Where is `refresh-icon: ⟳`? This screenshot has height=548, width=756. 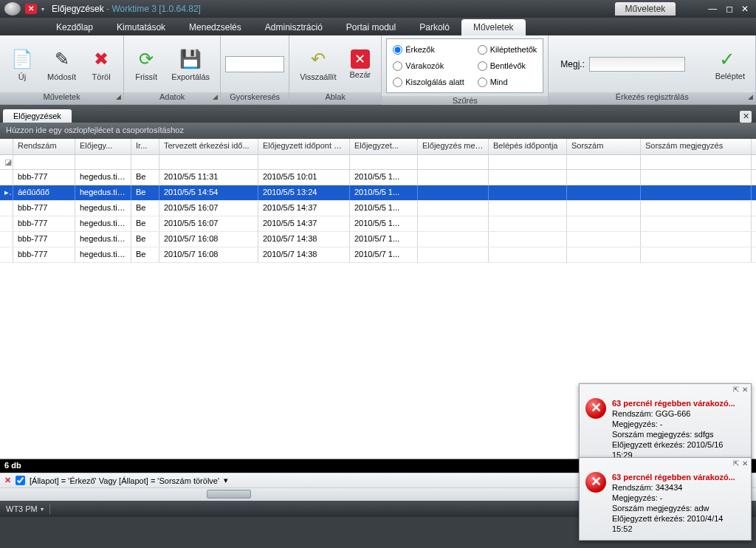
refresh-icon: ⟳ is located at coordinates (146, 59).